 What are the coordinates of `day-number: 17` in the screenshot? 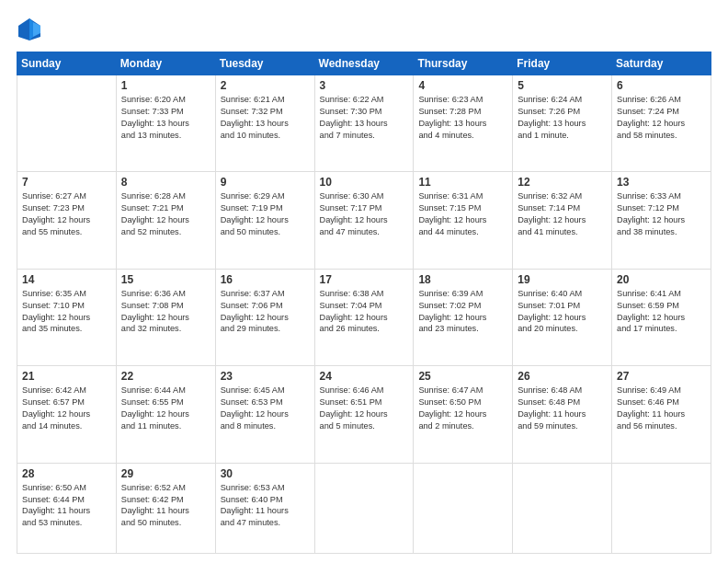 It's located at (364, 280).